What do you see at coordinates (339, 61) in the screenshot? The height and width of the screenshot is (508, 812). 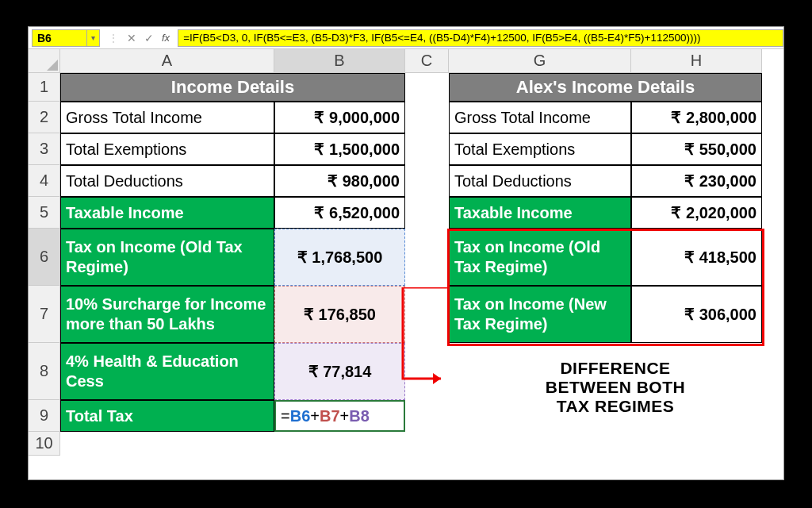 I see `col-header-B: B` at bounding box center [339, 61].